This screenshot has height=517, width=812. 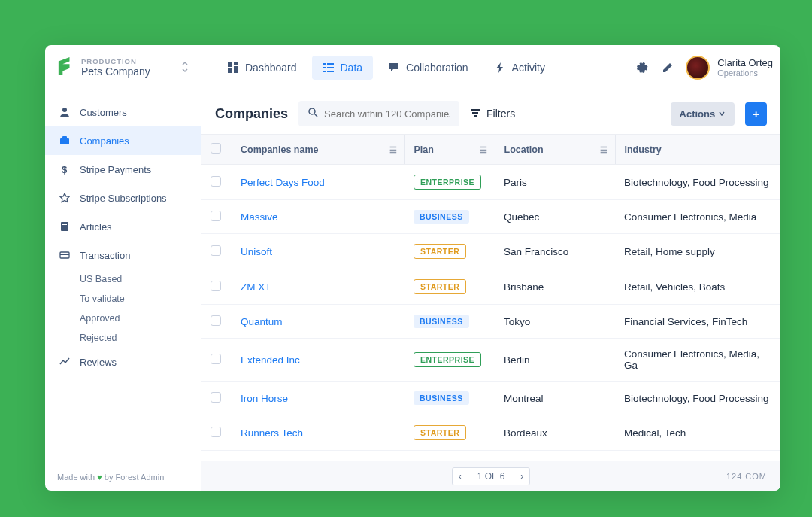 What do you see at coordinates (491, 112) in the screenshot?
I see `toolbar: Companies Filters Actions +` at bounding box center [491, 112].